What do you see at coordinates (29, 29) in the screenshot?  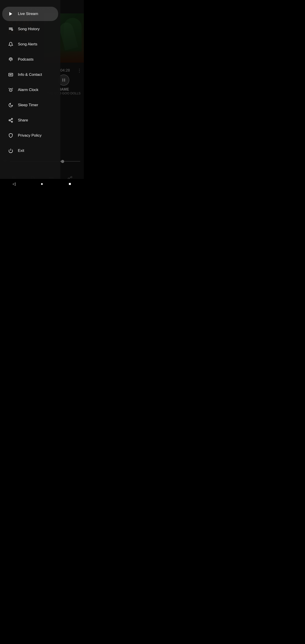 I see `song-history-label: Song History` at bounding box center [29, 29].